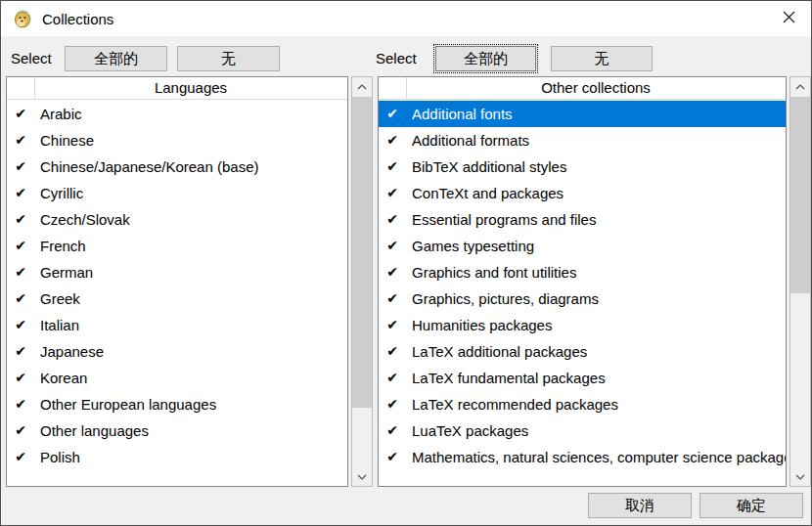 The height and width of the screenshot is (526, 812). I want to click on list-item-label: Italian, so click(60, 325).